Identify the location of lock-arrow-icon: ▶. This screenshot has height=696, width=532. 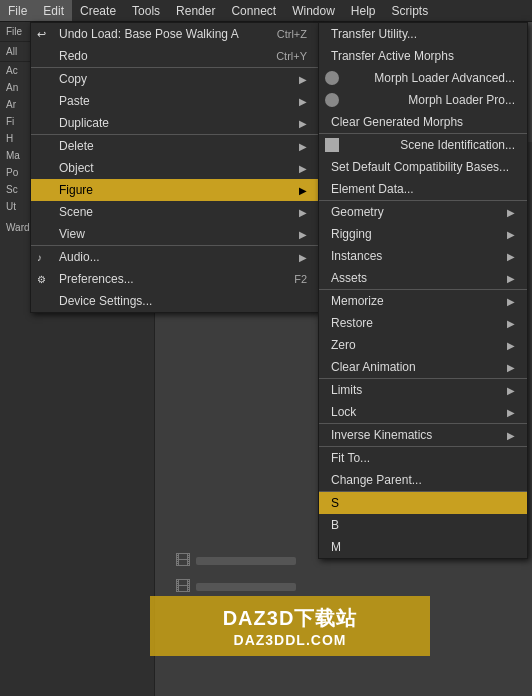
(511, 412).